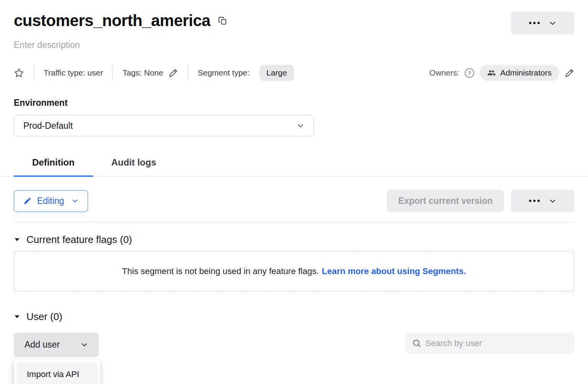  What do you see at coordinates (223, 21) in the screenshot?
I see `copy-icon` at bounding box center [223, 21].